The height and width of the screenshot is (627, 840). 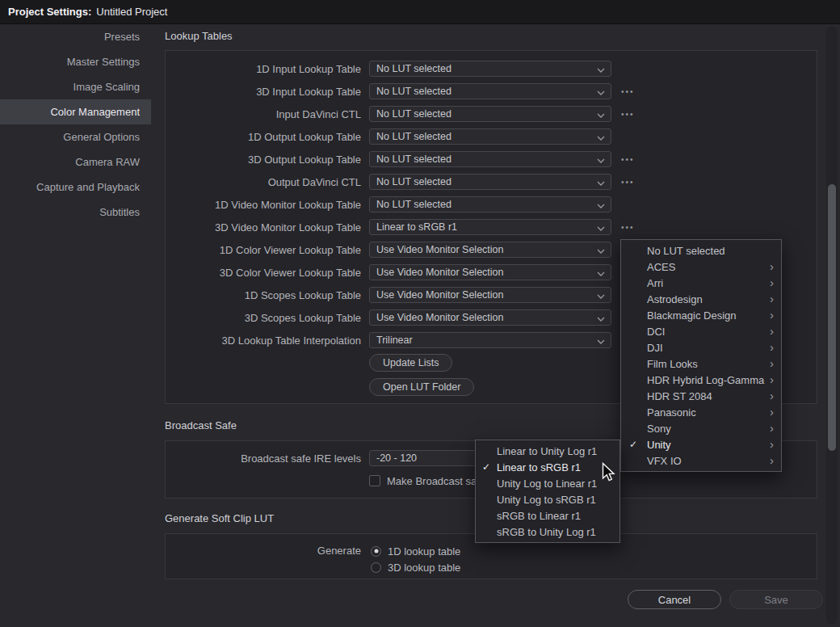 What do you see at coordinates (263, 296) in the screenshot?
I see `lut-row-label: 1D Scopes Lookup Table` at bounding box center [263, 296].